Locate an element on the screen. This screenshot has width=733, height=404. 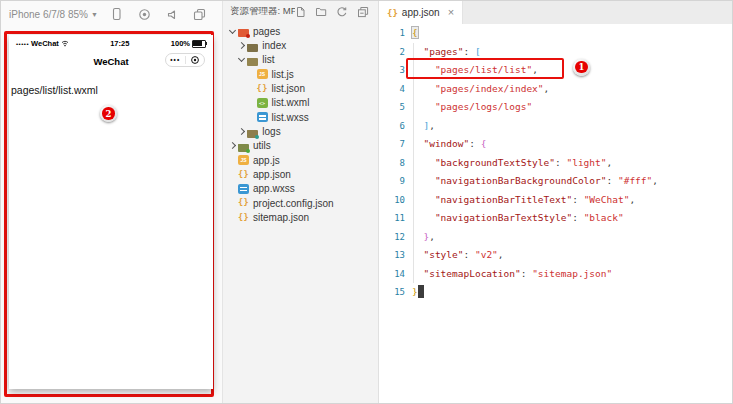
code-line-9: 9 "navigationBarBackgroundColor": "#fff"… is located at coordinates (556, 182).